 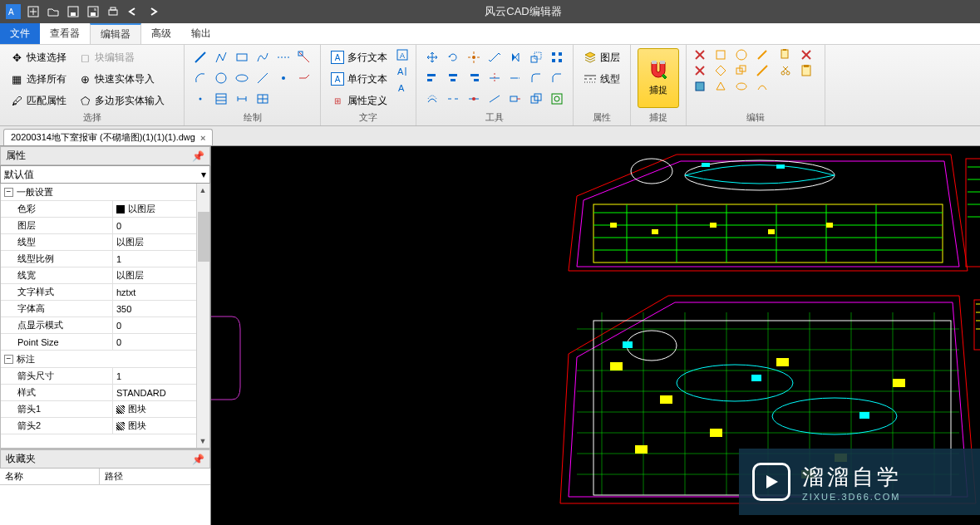 What do you see at coordinates (702, 71) in the screenshot?
I see `edit-erase2-icon` at bounding box center [702, 71].